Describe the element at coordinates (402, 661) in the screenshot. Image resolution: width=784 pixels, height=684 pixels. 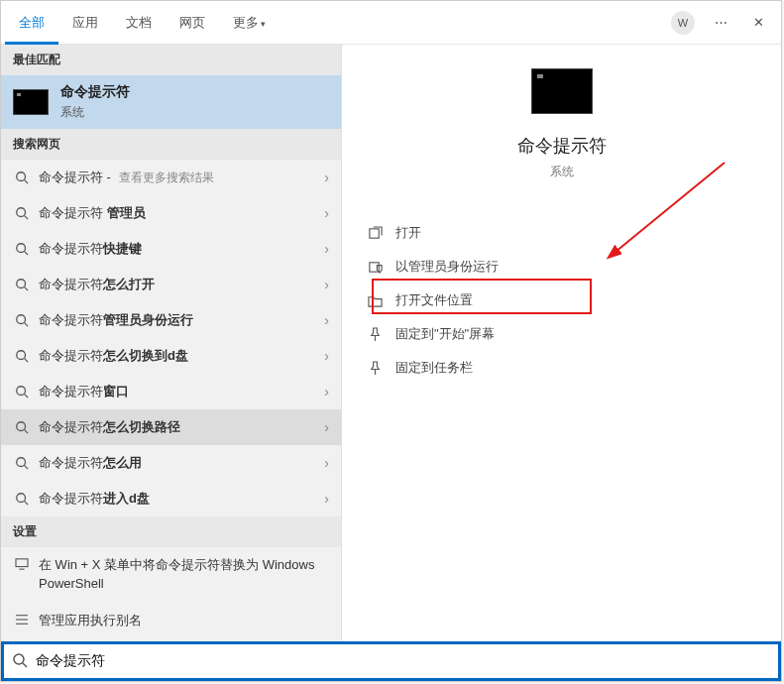
I see `search-input` at that location.